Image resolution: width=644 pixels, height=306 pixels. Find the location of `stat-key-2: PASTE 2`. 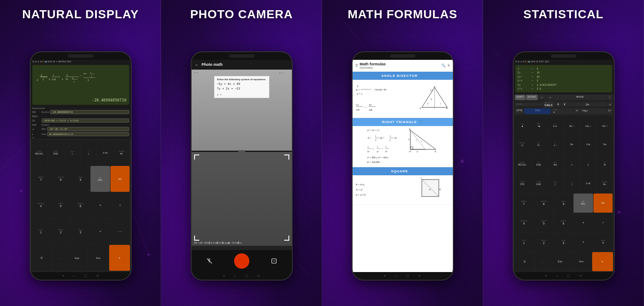

stat-key-2: PASTE 2 is located at coordinates (544, 242).